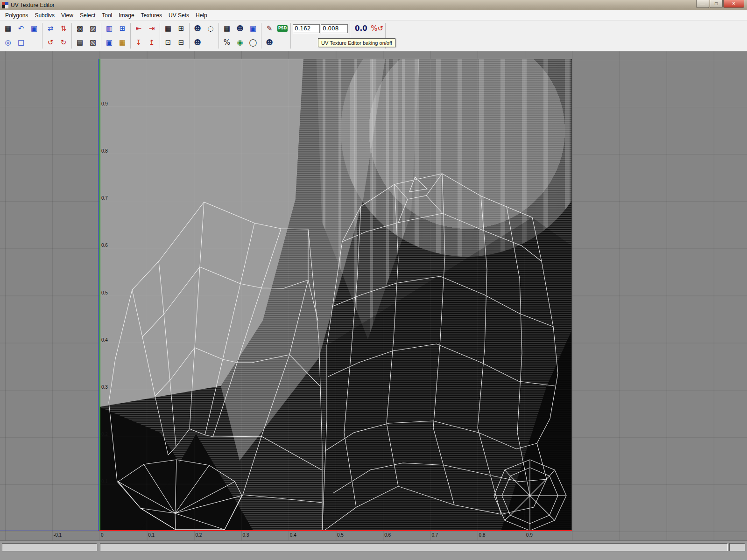 Image resolution: width=747 pixels, height=560 pixels. I want to click on toolbar-group-5: ⇤⇥↧↥, so click(145, 35).